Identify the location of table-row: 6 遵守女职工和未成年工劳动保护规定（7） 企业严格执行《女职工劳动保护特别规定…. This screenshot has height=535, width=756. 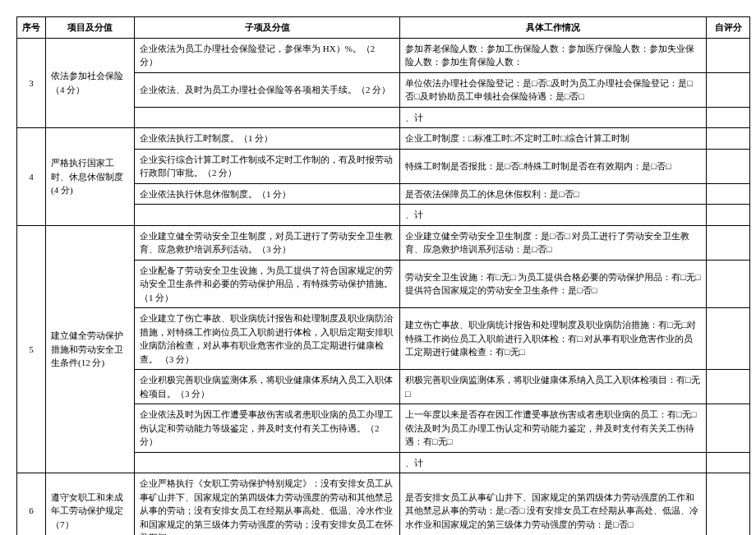
(384, 505).